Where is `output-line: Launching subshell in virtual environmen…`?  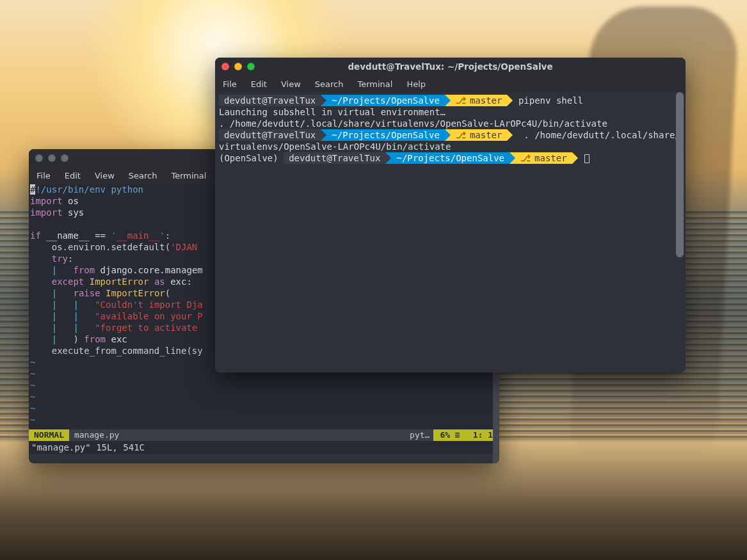
output-line: Launching subshell in virtual environmen… is located at coordinates (451, 112).